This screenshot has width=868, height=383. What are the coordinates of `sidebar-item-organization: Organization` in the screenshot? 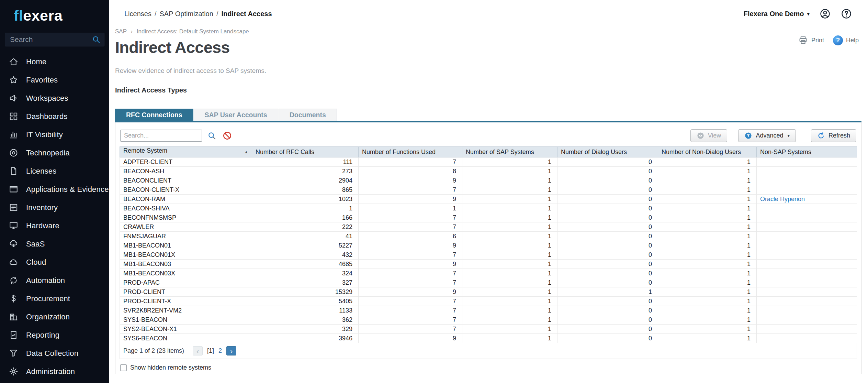 It's located at (55, 317).